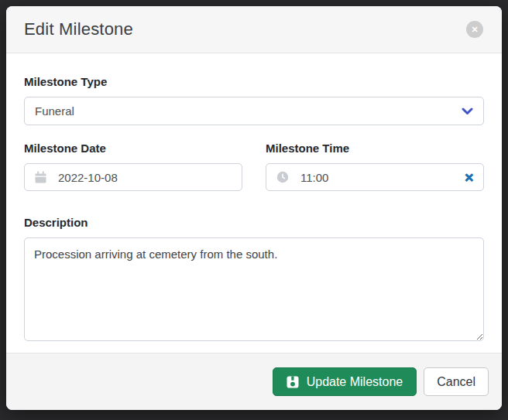 Image resolution: width=508 pixels, height=420 pixels. What do you see at coordinates (456, 382) in the screenshot?
I see `cancel-button: Cancel` at bounding box center [456, 382].